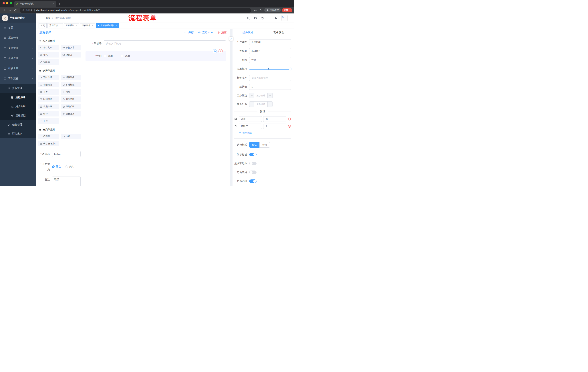 Image resolution: width=588 pixels, height=372 pixels. I want to click on clear-button: 清空, so click(222, 32).